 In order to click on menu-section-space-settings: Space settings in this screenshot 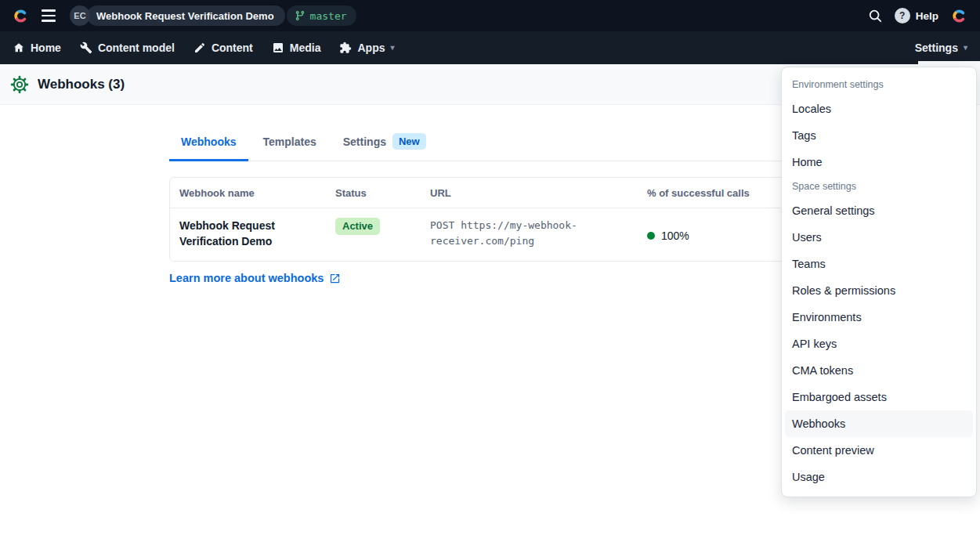, I will do `click(879, 186)`.